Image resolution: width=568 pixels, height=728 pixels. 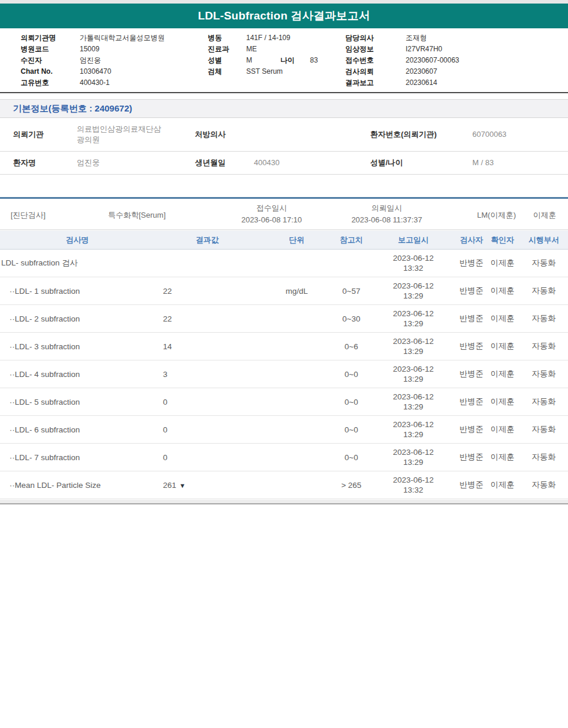 I want to click on header-info: 의뢰기관명가톨릭대학교서울성모병원병원코드15009수진자엄진웅Chart No…, so click(x=284, y=62).